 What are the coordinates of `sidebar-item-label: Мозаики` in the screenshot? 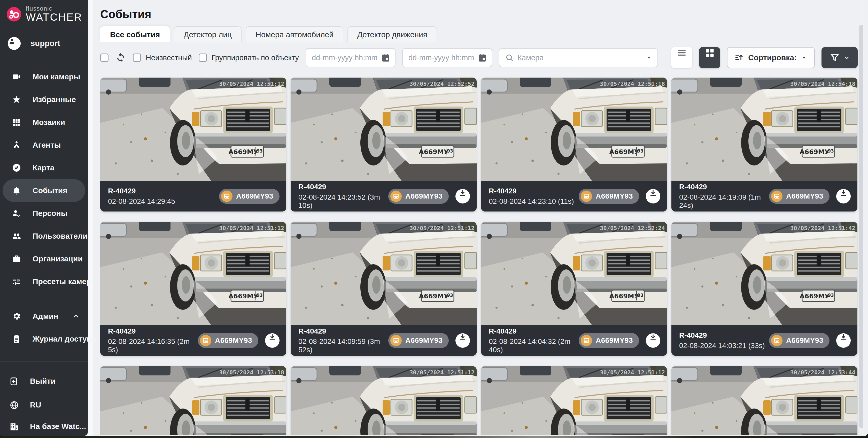 It's located at (49, 122).